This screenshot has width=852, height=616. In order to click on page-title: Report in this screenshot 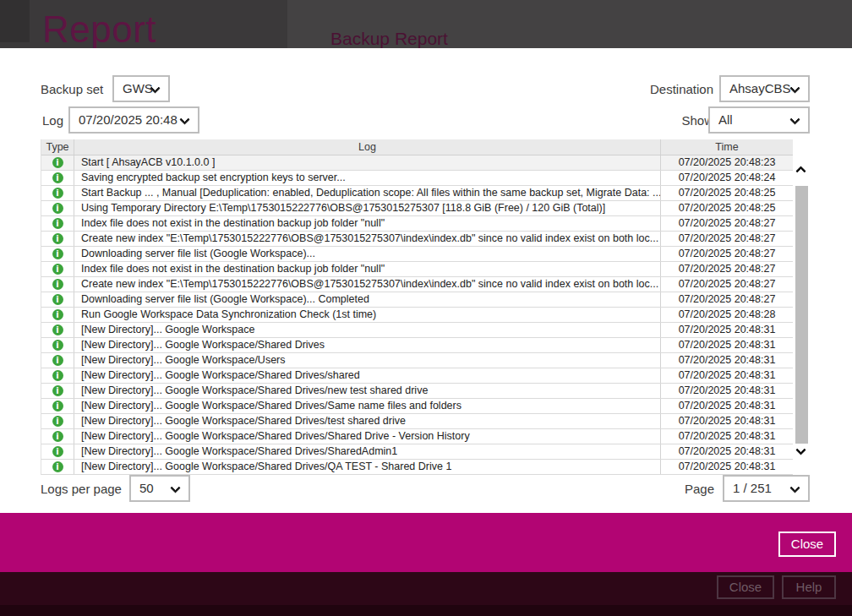, I will do `click(100, 29)`.